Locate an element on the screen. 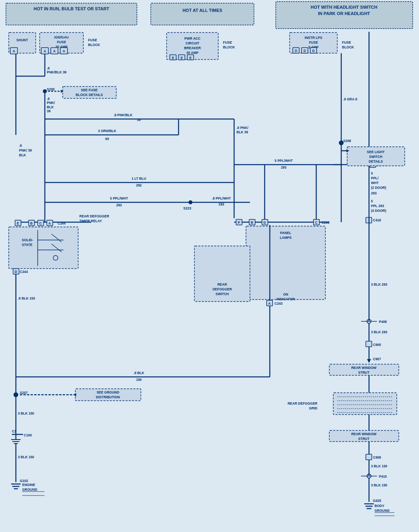 This screenshot has height=532, width=419. c418-label: C418 is located at coordinates (377, 220).